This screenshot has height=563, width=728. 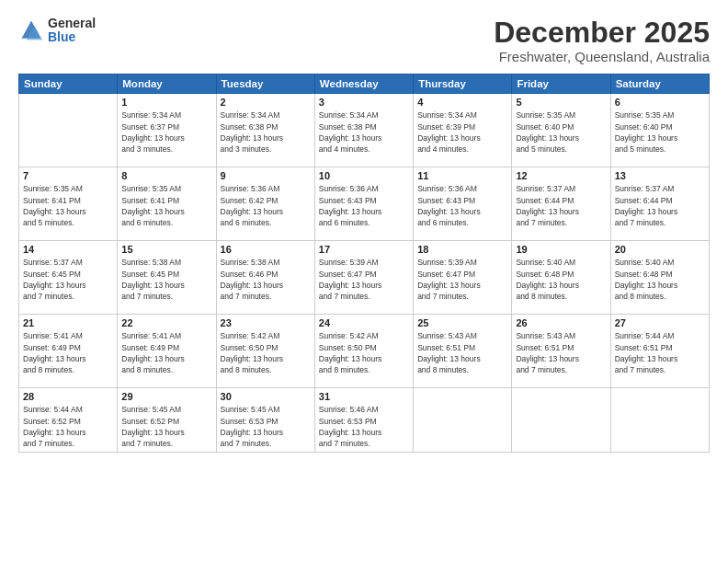 What do you see at coordinates (68, 420) in the screenshot?
I see `calendar-cell: 28Sunrise: 5:44 AMSunset: 6:52 PMDayligh…` at bounding box center [68, 420].